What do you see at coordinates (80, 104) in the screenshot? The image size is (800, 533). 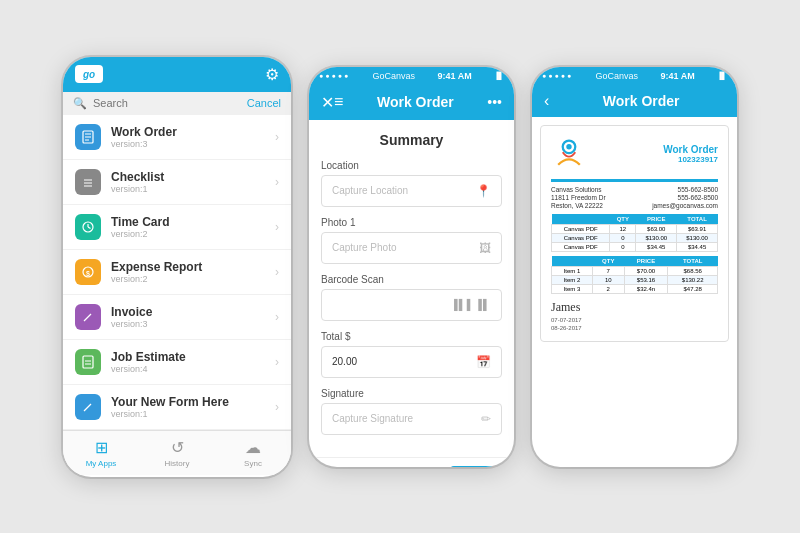 I see `search-icon: 🔍` at bounding box center [80, 104].